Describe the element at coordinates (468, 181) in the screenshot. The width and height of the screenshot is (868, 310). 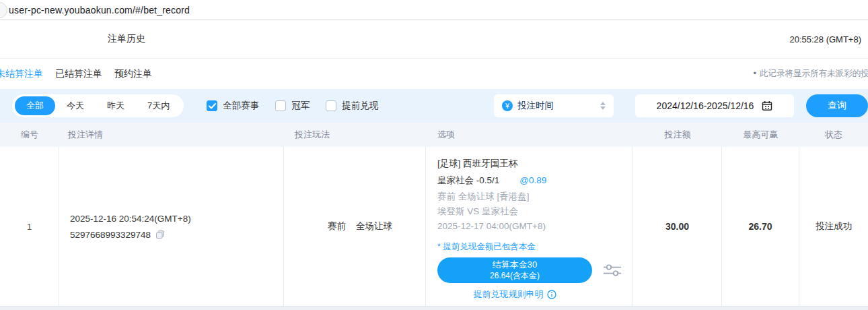
I see `bet-selection: 皇家社会 -0.5/1` at that location.